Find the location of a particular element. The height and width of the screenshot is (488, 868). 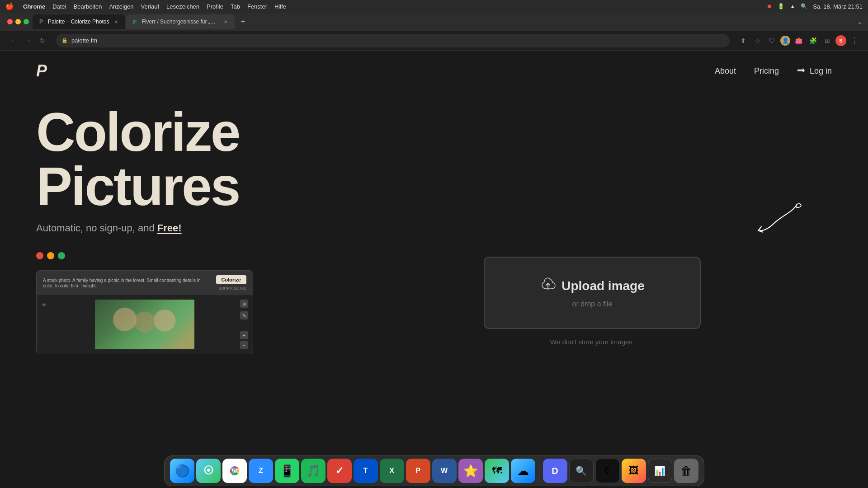

dock-reeder: ⭐ is located at coordinates (471, 471).